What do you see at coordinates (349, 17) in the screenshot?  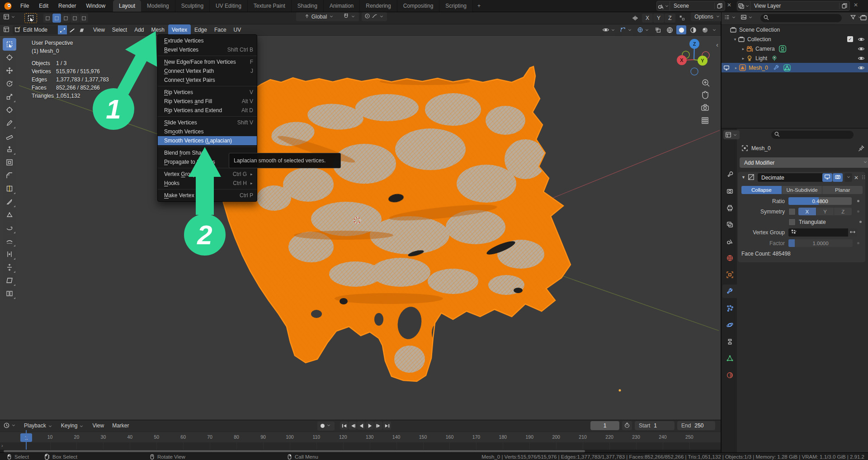 I see `snap-dropdown` at bounding box center [349, 17].